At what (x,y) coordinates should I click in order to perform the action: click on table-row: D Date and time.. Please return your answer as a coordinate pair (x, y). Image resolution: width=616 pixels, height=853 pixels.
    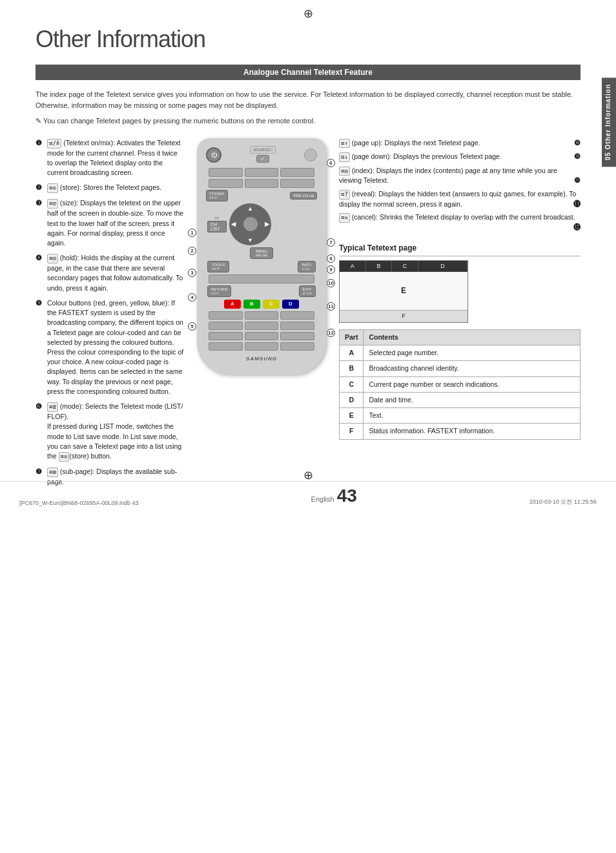
    Looking at the image, I should click on (460, 400).